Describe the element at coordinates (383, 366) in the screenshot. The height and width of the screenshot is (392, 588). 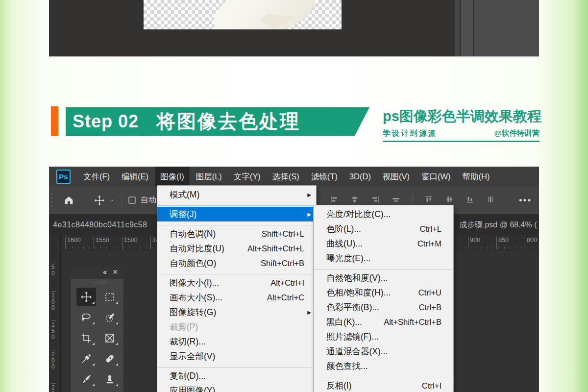
I see `menu-item: 颜色查找...` at that location.